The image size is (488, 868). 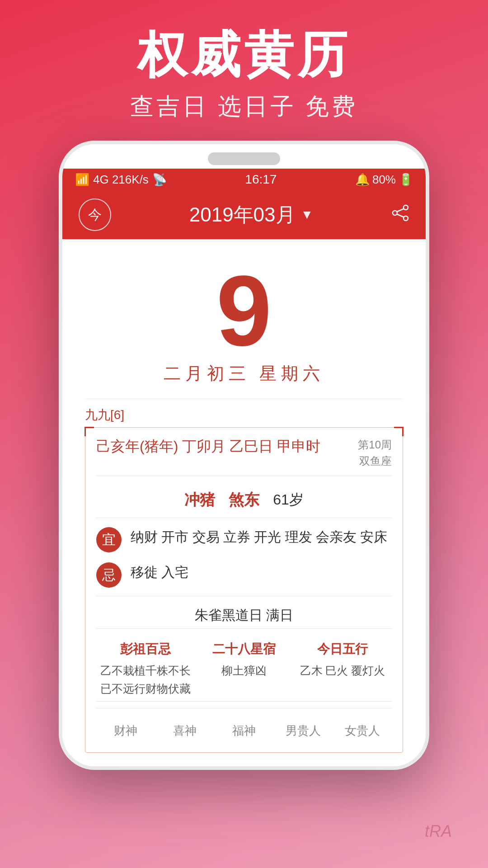 What do you see at coordinates (362, 731) in the screenshot?
I see `footer-nv-guiren: 女贵人` at bounding box center [362, 731].